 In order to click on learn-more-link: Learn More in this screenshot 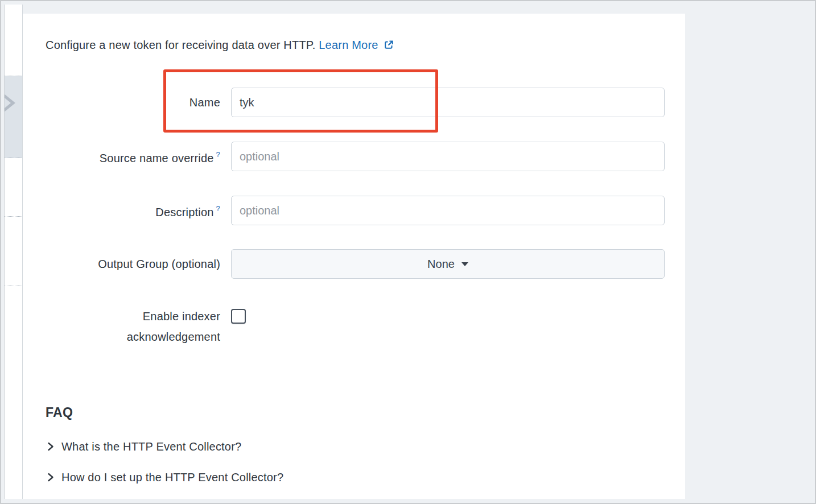, I will do `click(356, 45)`.